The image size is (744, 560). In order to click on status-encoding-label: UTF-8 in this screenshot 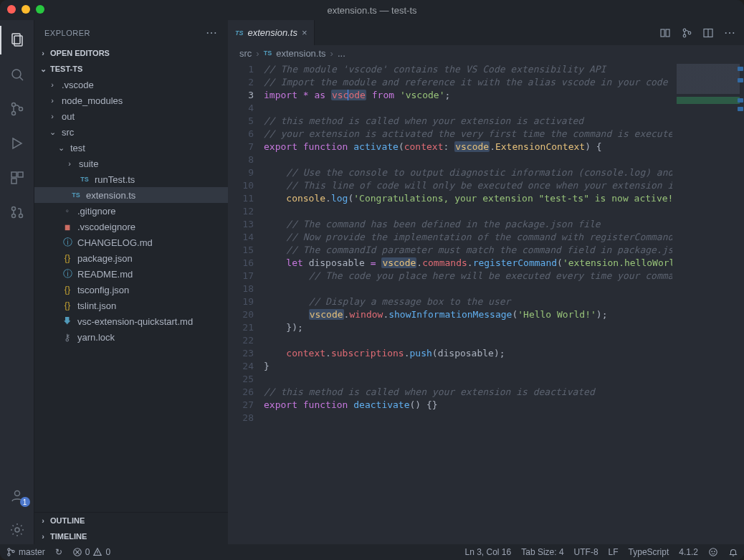, I will do `click(586, 552)`.